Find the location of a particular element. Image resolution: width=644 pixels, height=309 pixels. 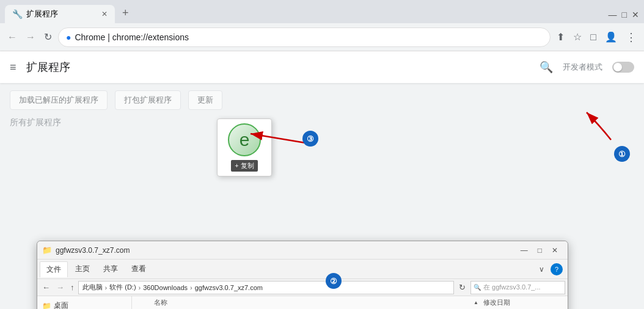

search-bar-icon: 🔍 is located at coordinates (477, 287).